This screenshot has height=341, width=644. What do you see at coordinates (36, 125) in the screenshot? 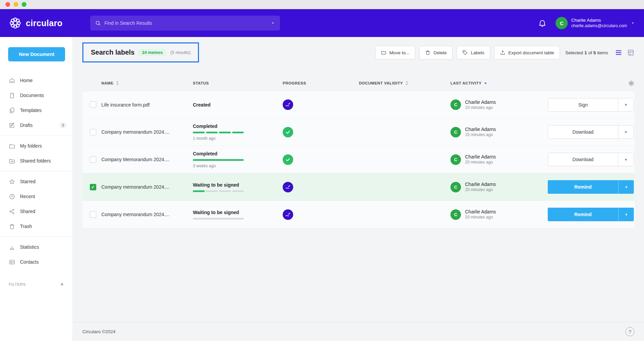
I see `sidebar-item-drafts: Drafts 3` at bounding box center [36, 125].